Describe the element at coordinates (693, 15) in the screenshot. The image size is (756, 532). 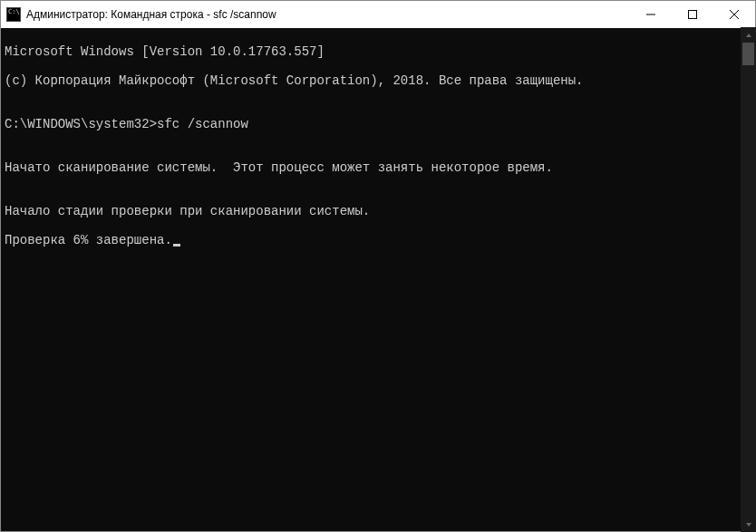
I see `maximize-icon` at that location.